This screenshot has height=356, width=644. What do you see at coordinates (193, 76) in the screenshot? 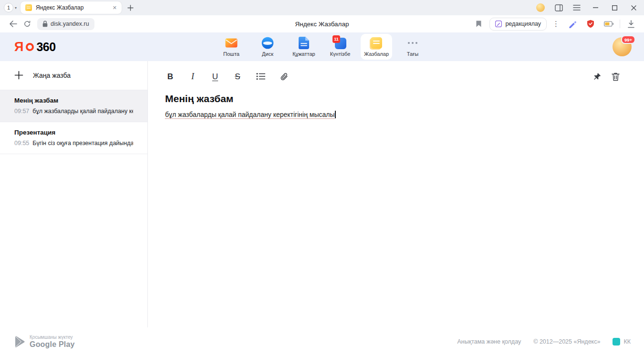
I see `format-italic-button: I` at bounding box center [193, 76].